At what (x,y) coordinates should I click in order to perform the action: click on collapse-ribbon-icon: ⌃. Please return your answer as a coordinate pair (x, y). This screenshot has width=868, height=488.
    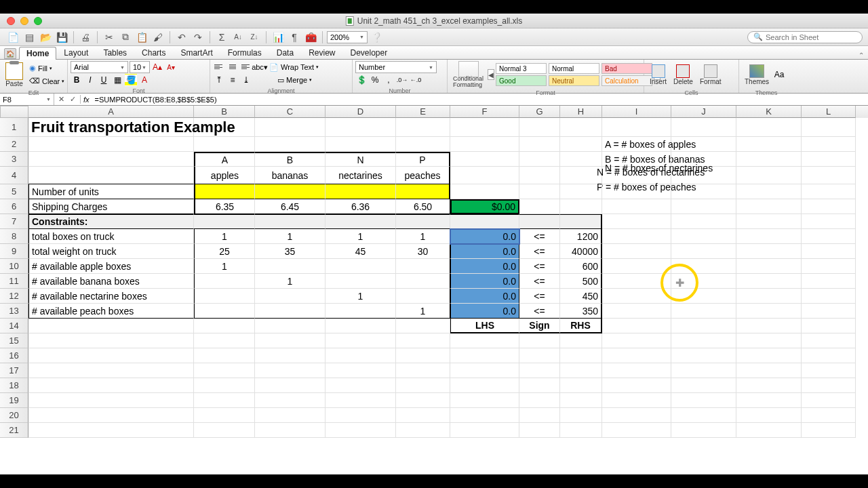
    Looking at the image, I should click on (861, 56).